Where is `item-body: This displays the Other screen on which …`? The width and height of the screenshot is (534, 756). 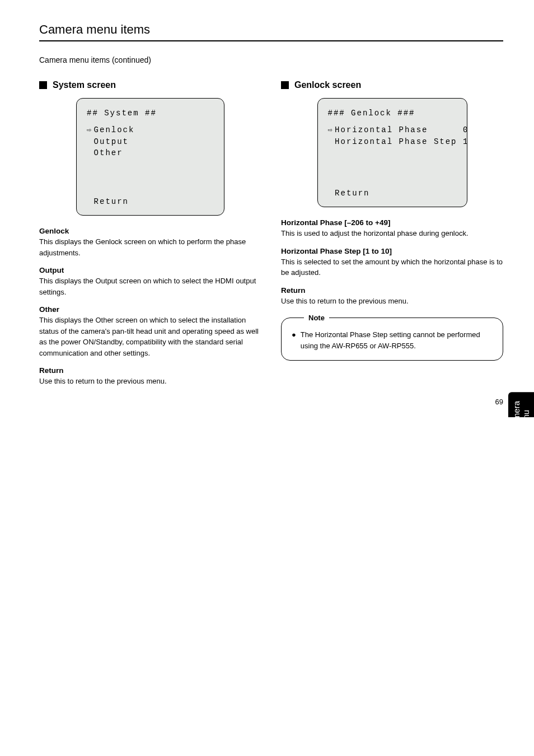 item-body: This displays the Other screen on which … is located at coordinates (150, 337).